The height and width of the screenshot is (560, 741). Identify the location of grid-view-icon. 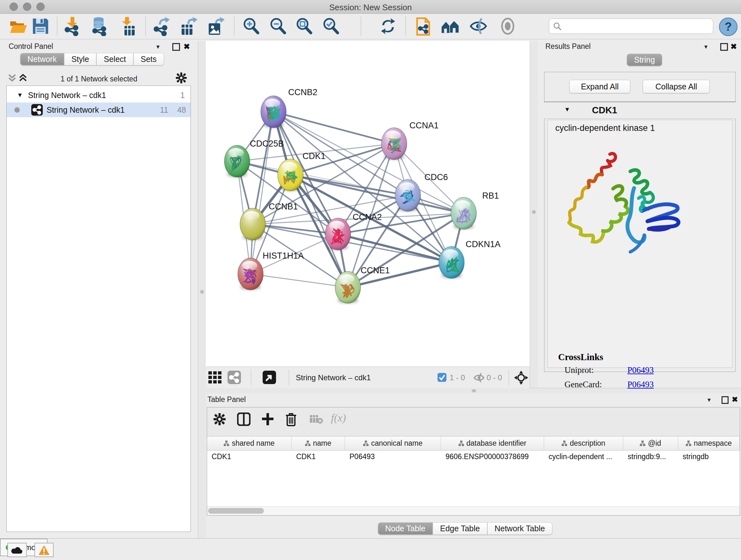
(215, 378).